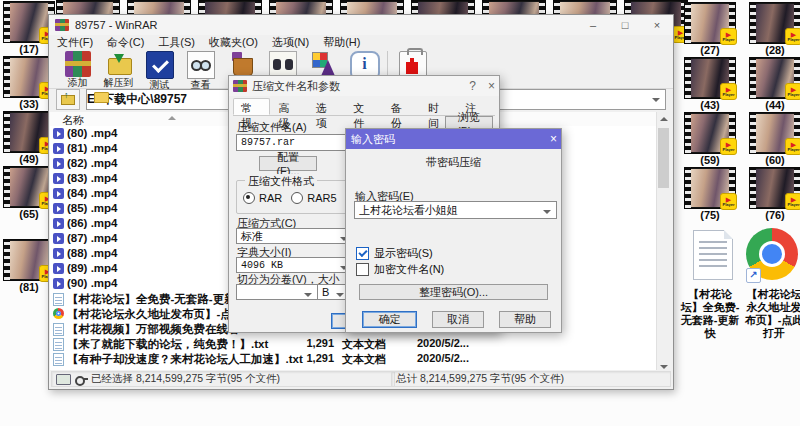 This screenshot has height=426, width=800. Describe the element at coordinates (295, 265) in the screenshot. I see `dictionary-size-select: 4096 KB` at that location.